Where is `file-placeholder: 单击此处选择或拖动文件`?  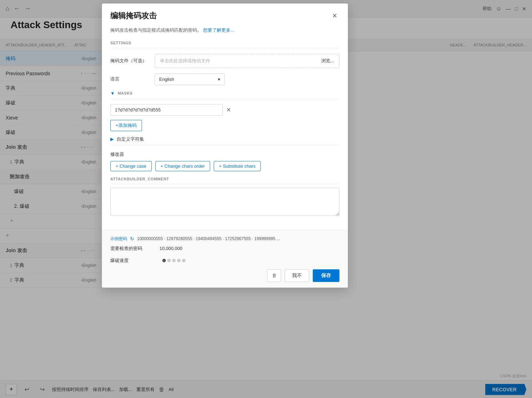 file-placeholder: 单击此处选择或拖动文件 is located at coordinates (185, 61).